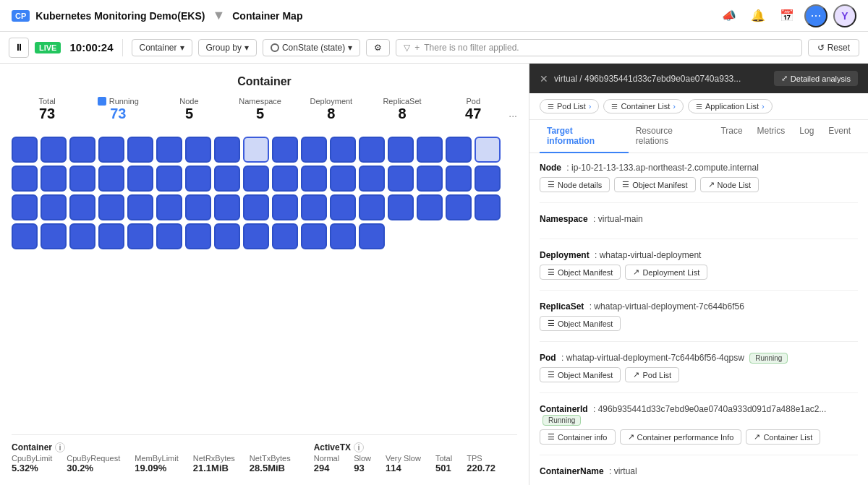  I want to click on bell-icon: 🔔, so click(758, 16).